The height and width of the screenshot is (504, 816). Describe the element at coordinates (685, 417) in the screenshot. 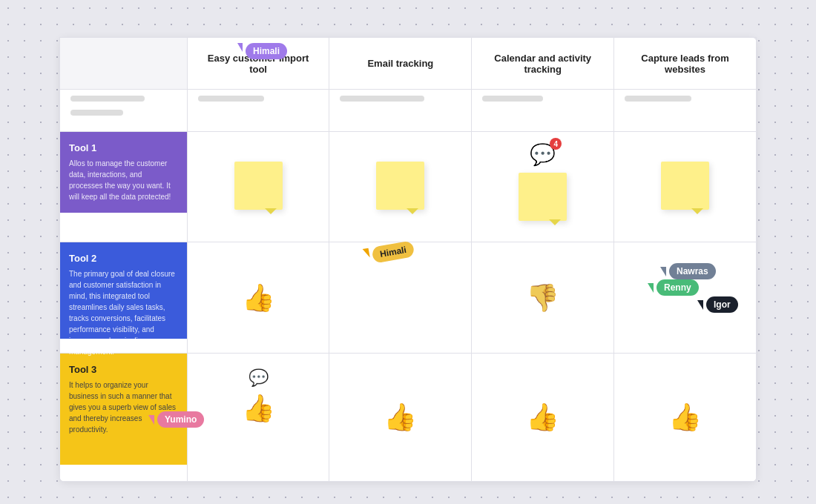

I see `thumbs-up-t3c4: 👍` at that location.